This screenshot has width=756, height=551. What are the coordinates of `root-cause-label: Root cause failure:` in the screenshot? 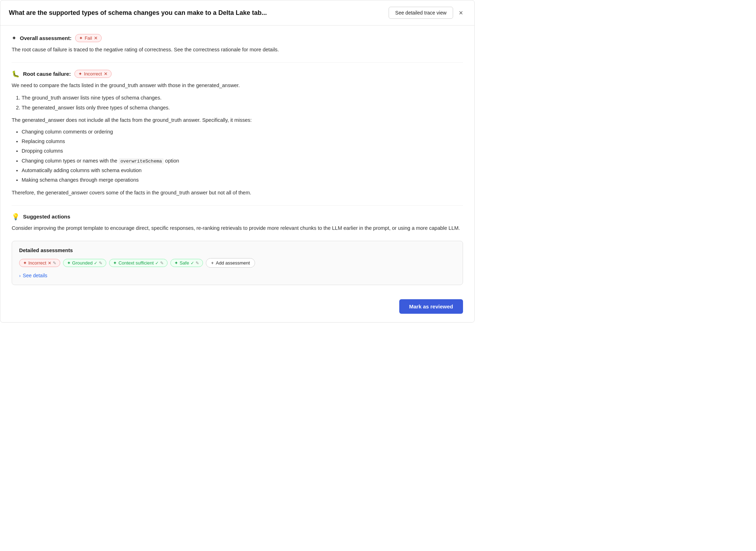 It's located at (47, 74).